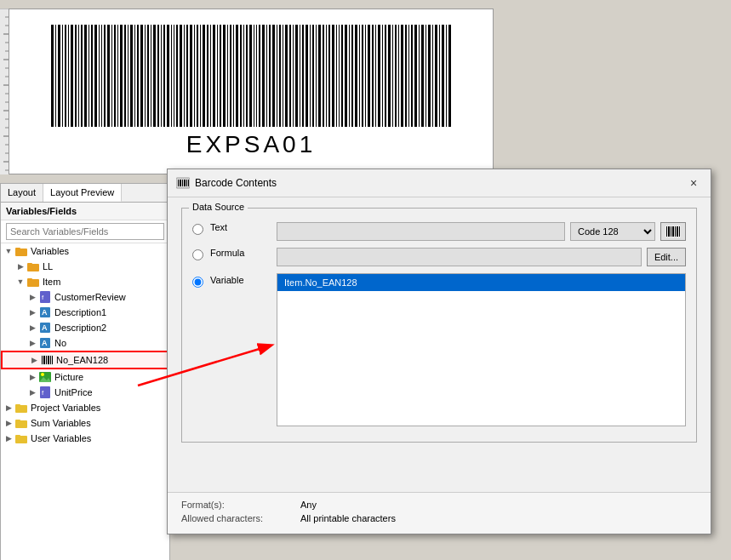  I want to click on radio-text-label: Text, so click(240, 227).